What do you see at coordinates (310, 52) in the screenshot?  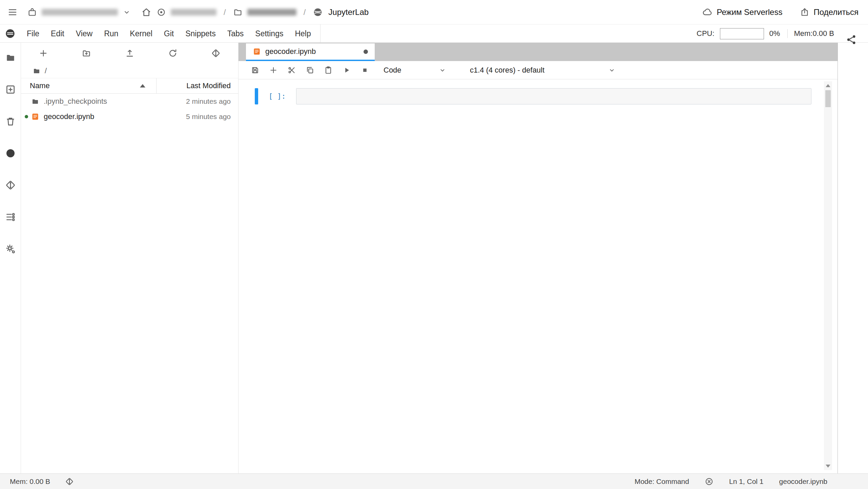 I see `tab-geocoder-ipynb: geocoder.ipynb` at bounding box center [310, 52].